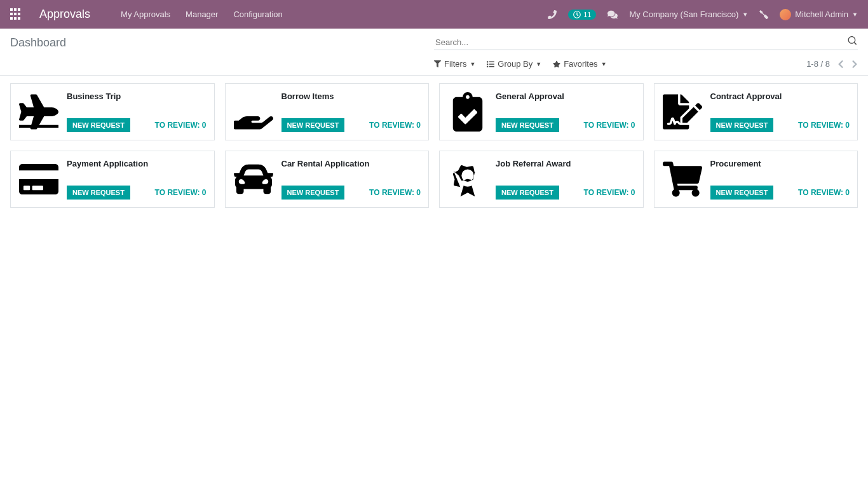 Image resolution: width=868 pixels, height=488 pixels. I want to click on app-brand: Approvals, so click(65, 14).